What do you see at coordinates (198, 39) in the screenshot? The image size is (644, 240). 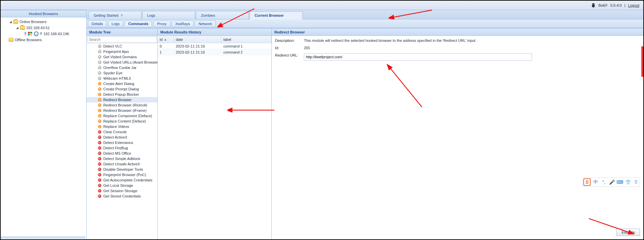 I see `col-date: date` at bounding box center [198, 39].